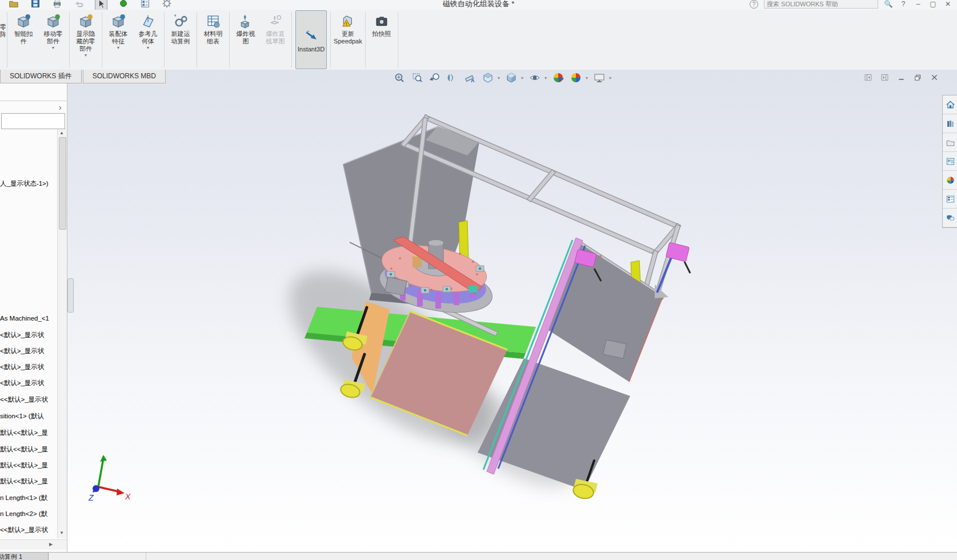 The height and width of the screenshot is (560, 957). What do you see at coordinates (311, 40) in the screenshot?
I see `ribbon-instant3d-button: Instant3D` at bounding box center [311, 40].